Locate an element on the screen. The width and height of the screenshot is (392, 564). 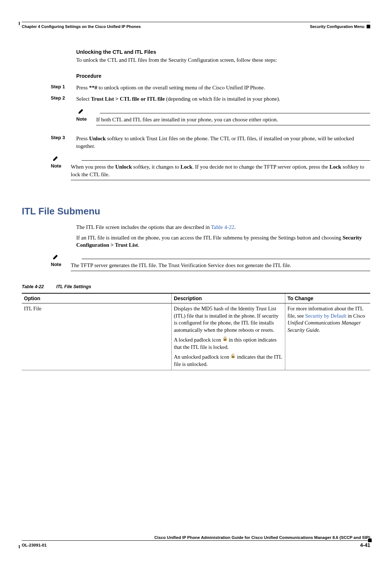
itl-p1: The ITL File screen includes the options… is located at coordinates (223, 227).